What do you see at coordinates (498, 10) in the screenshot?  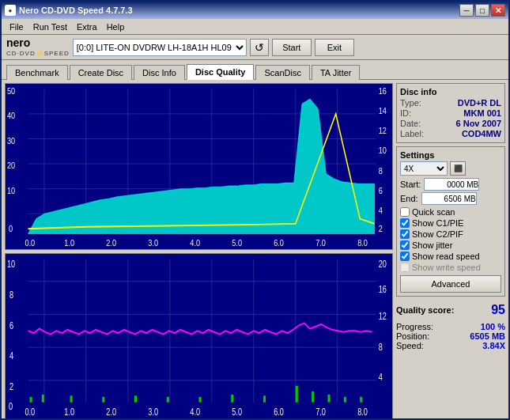 I see `close-button: ✕` at bounding box center [498, 10].